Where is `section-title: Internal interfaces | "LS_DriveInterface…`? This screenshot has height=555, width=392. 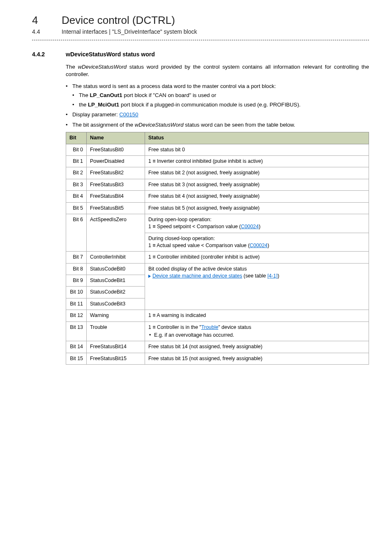 section-title: Internal interfaces | "LS_DriveInterface… is located at coordinates (129, 32).